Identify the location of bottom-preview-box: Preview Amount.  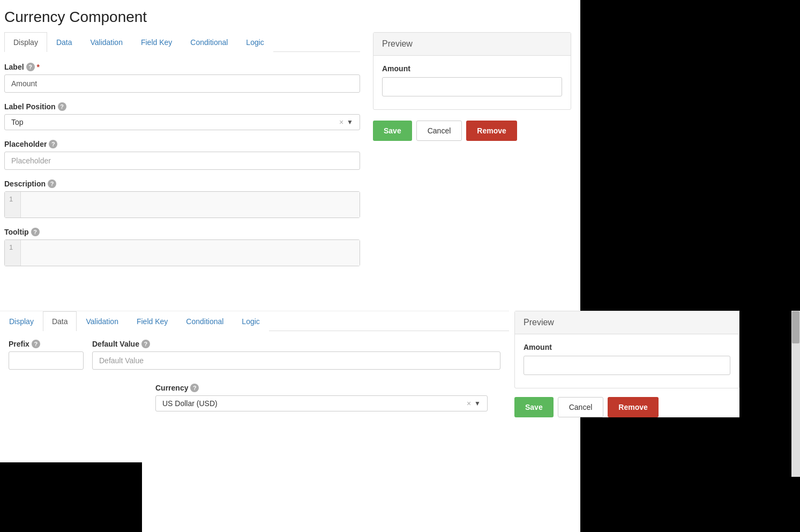
(627, 349).